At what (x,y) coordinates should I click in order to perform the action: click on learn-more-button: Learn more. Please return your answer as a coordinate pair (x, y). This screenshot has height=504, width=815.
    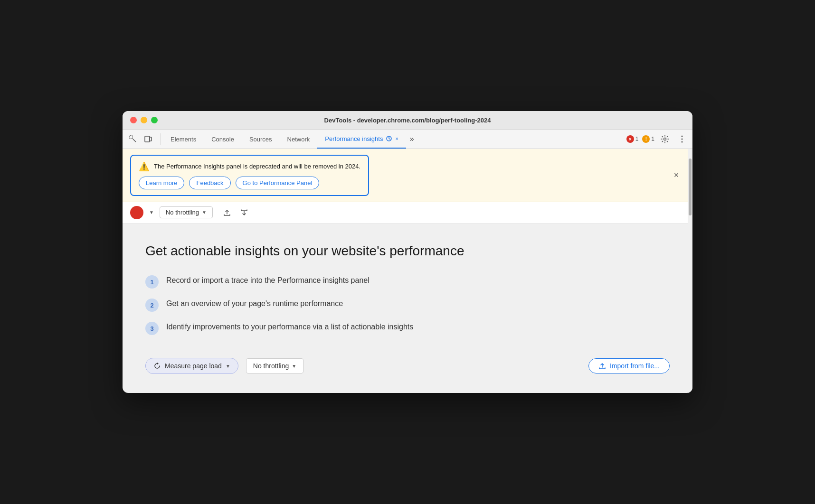
    Looking at the image, I should click on (161, 183).